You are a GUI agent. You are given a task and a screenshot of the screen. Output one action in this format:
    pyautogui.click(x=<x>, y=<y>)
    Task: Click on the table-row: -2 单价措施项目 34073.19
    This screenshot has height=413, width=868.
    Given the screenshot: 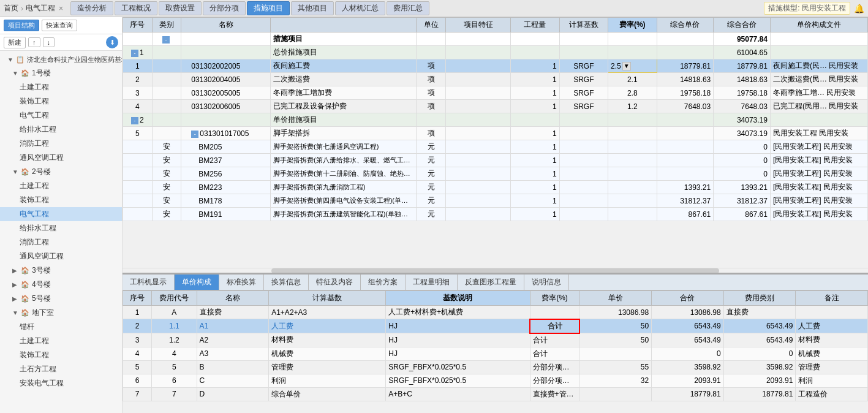 What is the action you would take?
    pyautogui.click(x=496, y=120)
    